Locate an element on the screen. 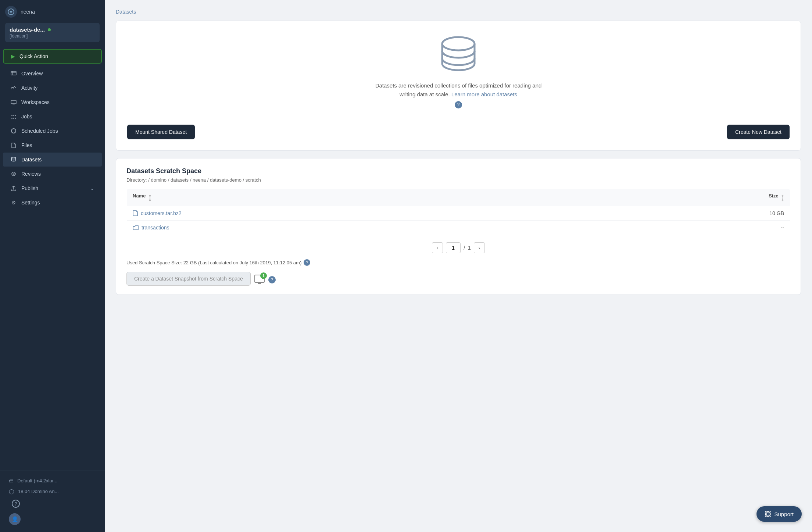  active-dot is located at coordinates (49, 30).